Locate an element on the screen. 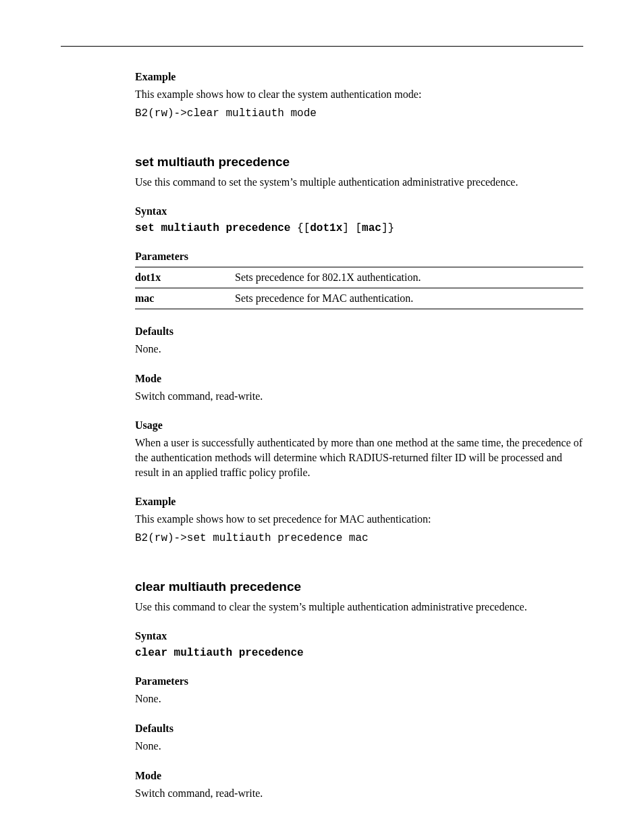 The image size is (644, 834). param-desc: Sets precedence for 802.1X authenticatio… is located at coordinates (409, 278).